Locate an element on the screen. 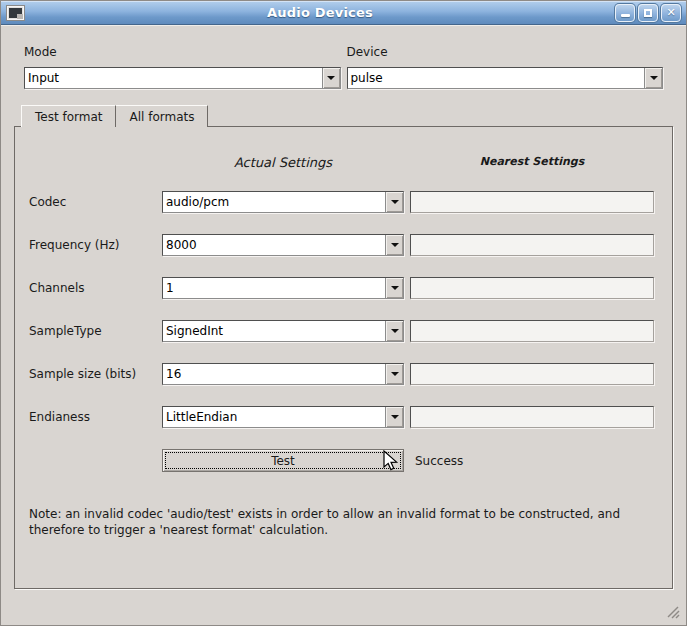  test-row: Test Success is located at coordinates (344, 460).